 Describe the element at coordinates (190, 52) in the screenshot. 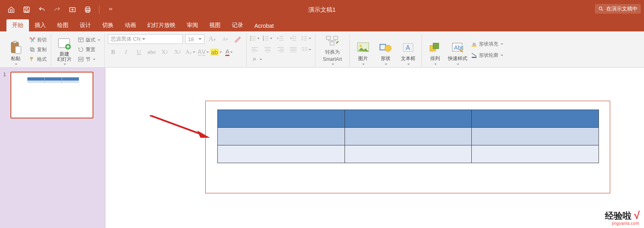

I see `change-case-button: Aᵥ` at that location.